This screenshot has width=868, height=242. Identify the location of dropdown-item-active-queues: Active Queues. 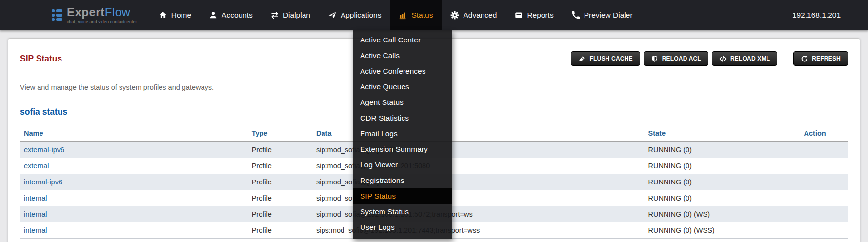
(403, 87).